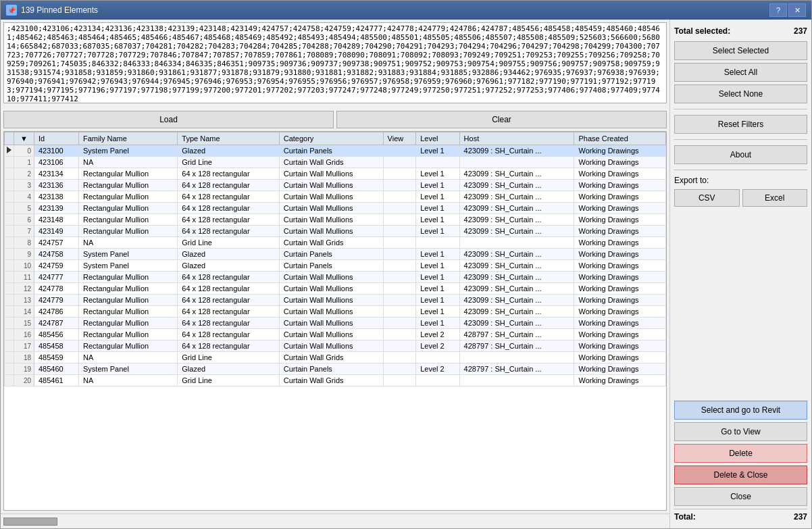 The width and height of the screenshot is (812, 529). What do you see at coordinates (335, 312) in the screenshot?
I see `table-row: 14424786Rectangular Mullion64 x 128 rect…` at bounding box center [335, 312].